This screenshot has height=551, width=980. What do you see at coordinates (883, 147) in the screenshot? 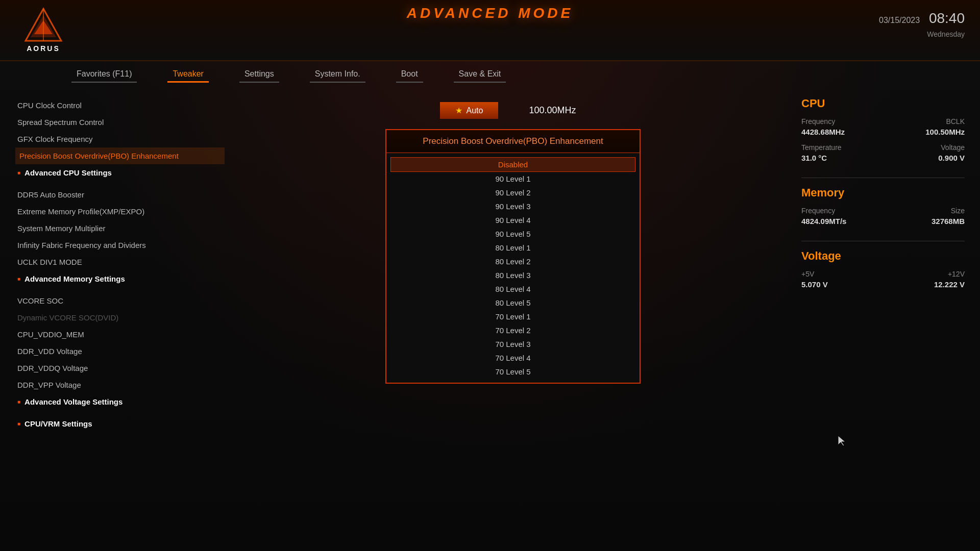
I see `cpu-temp-row: Temperature Voltage` at bounding box center [883, 147].